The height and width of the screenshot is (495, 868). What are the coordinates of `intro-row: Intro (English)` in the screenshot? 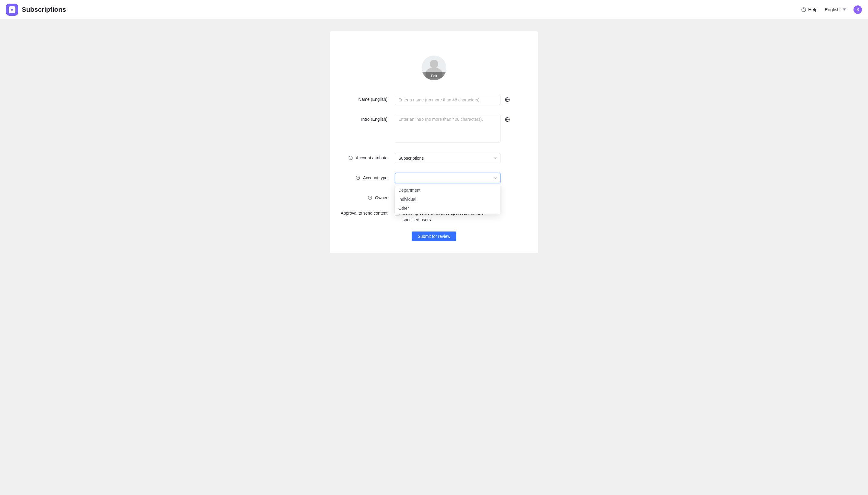 It's located at (434, 129).